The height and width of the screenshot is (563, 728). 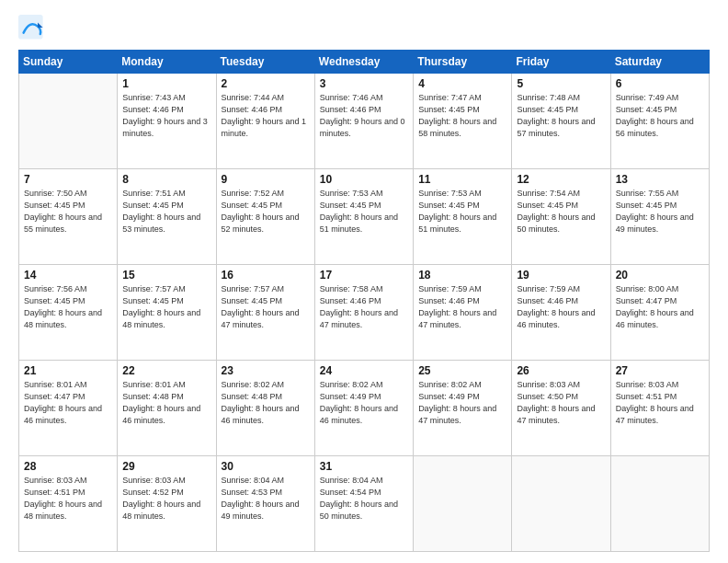 I want to click on day-number: 5, so click(x=561, y=84).